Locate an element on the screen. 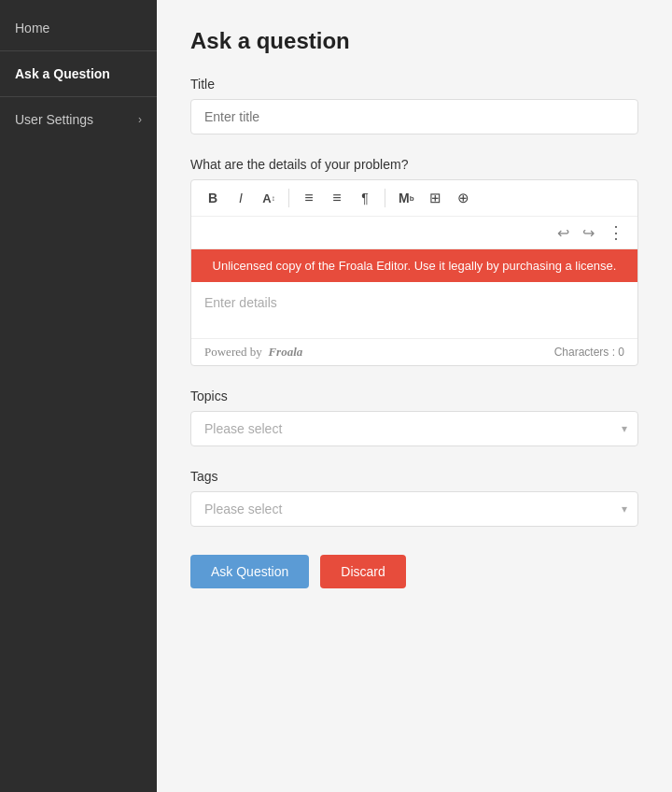 Image resolution: width=672 pixels, height=792 pixels. paragraph-button: ¶ is located at coordinates (365, 198).